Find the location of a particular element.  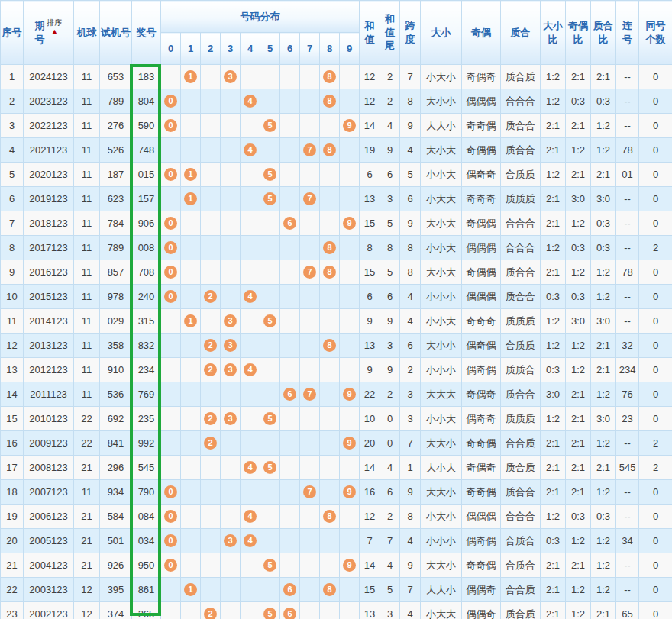

number-ball: 2 is located at coordinates (211, 614).